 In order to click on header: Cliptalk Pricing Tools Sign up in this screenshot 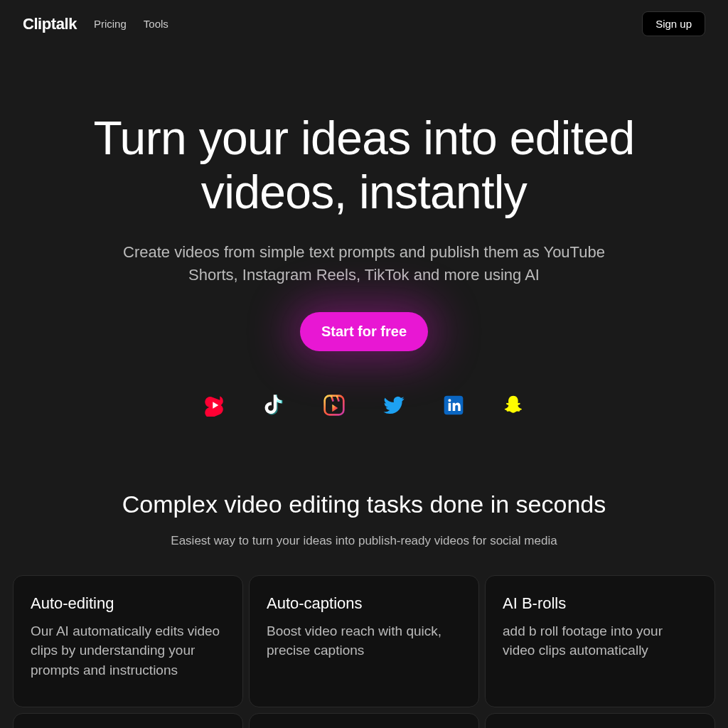, I will do `click(364, 24)`.